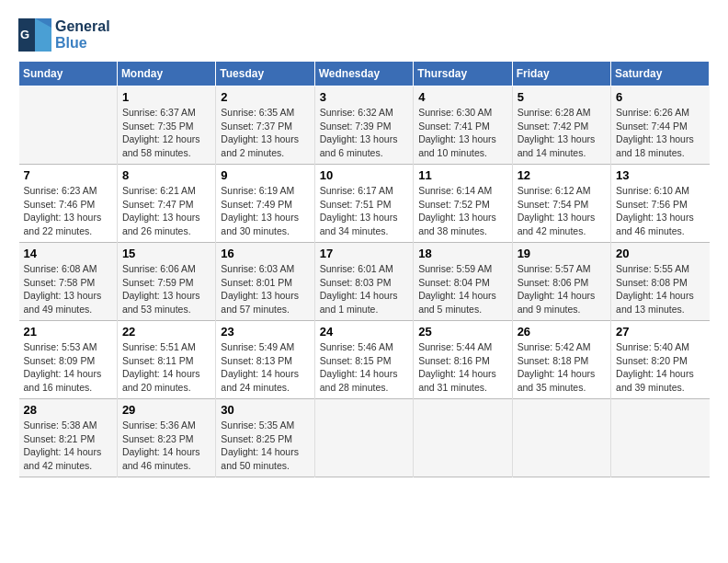 Image resolution: width=728 pixels, height=563 pixels. Describe the element at coordinates (265, 132) in the screenshot. I see `day-info: Sunrise: 6:35 AMSunset: 7:37 PMDaylight:…` at that location.